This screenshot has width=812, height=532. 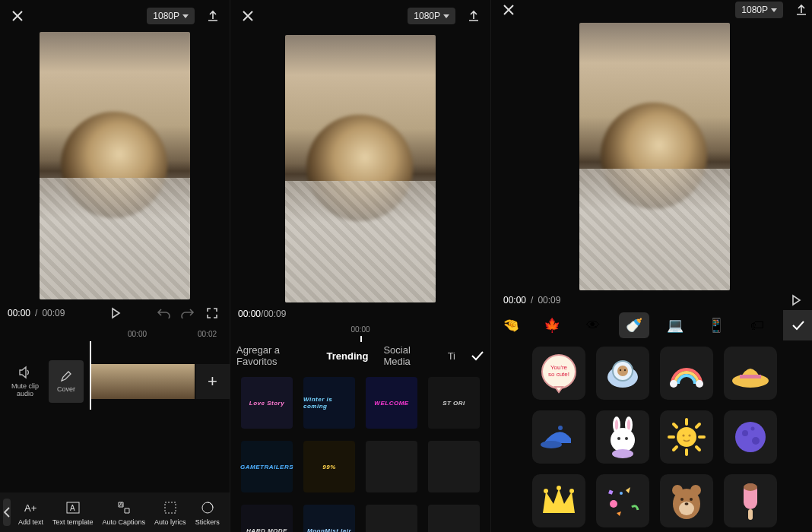 What do you see at coordinates (25, 382) in the screenshot?
I see `mute-clip-button: Mute clip audio` at bounding box center [25, 382].